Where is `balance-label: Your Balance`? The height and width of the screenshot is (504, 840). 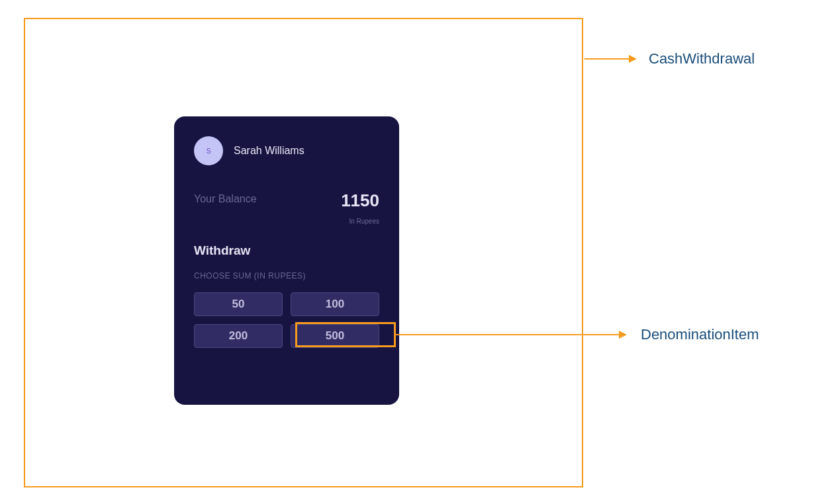 balance-label: Your Balance is located at coordinates (225, 198).